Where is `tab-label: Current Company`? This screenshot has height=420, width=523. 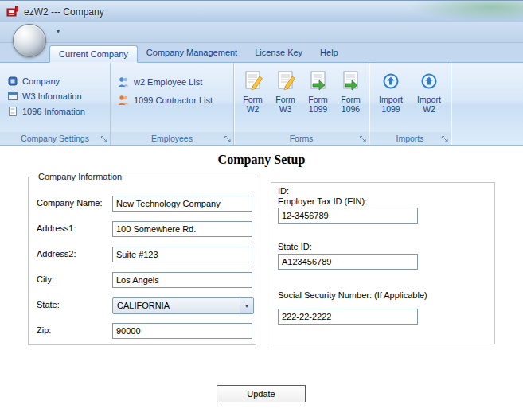
tab-label: Current Company is located at coordinates (94, 54).